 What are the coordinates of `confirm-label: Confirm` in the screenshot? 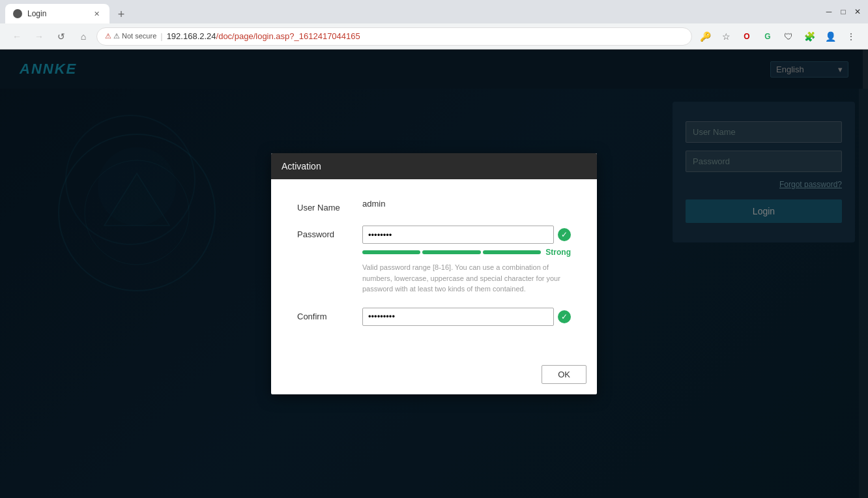 It's located at (330, 314).